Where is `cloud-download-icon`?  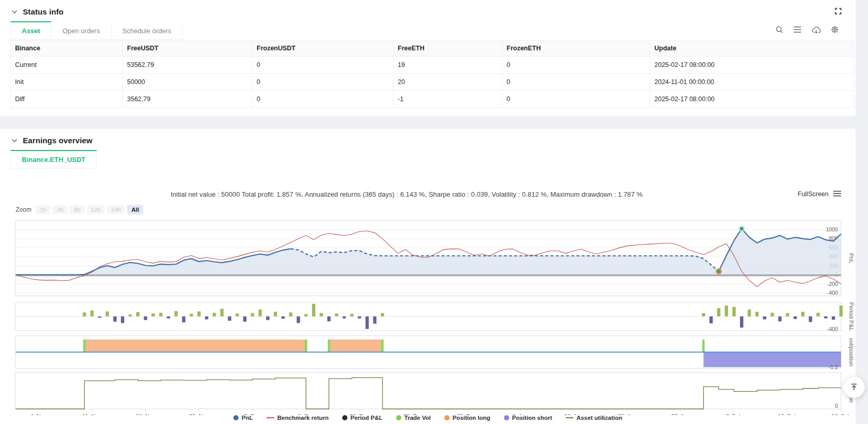 cloud-download-icon is located at coordinates (816, 30).